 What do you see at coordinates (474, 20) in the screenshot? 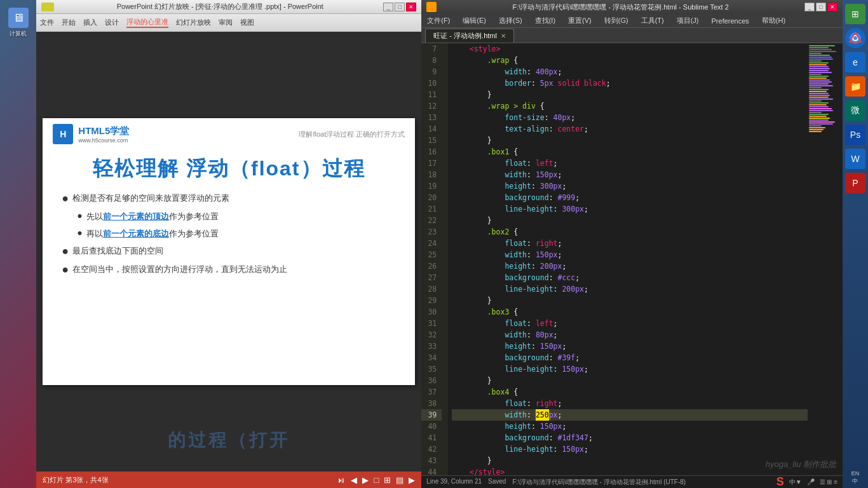
I see `menu-edit: 编辑(E)` at bounding box center [474, 20].